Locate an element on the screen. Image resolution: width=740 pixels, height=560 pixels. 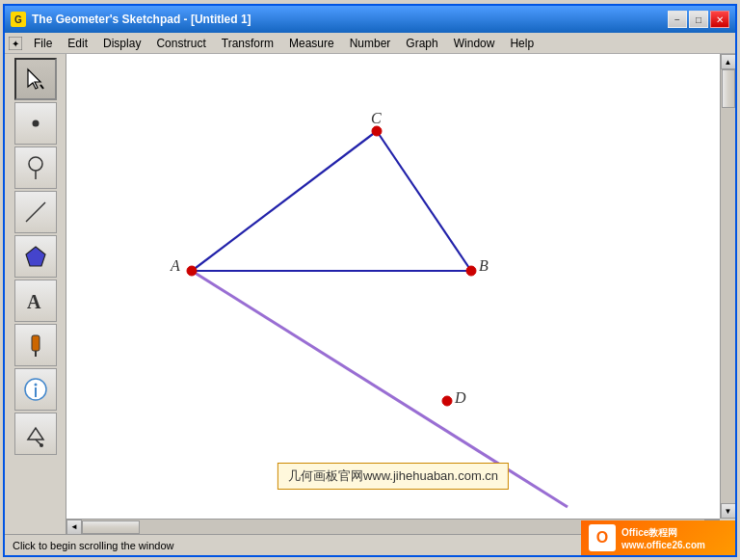
scroll-left-button: ◄ is located at coordinates (74, 527).